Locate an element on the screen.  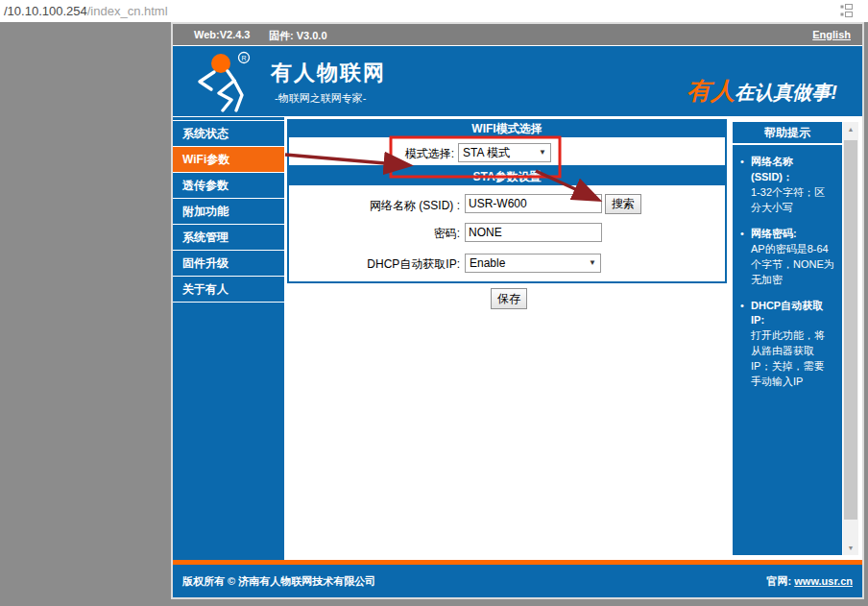
site-label: 官网: is located at coordinates (780, 581).